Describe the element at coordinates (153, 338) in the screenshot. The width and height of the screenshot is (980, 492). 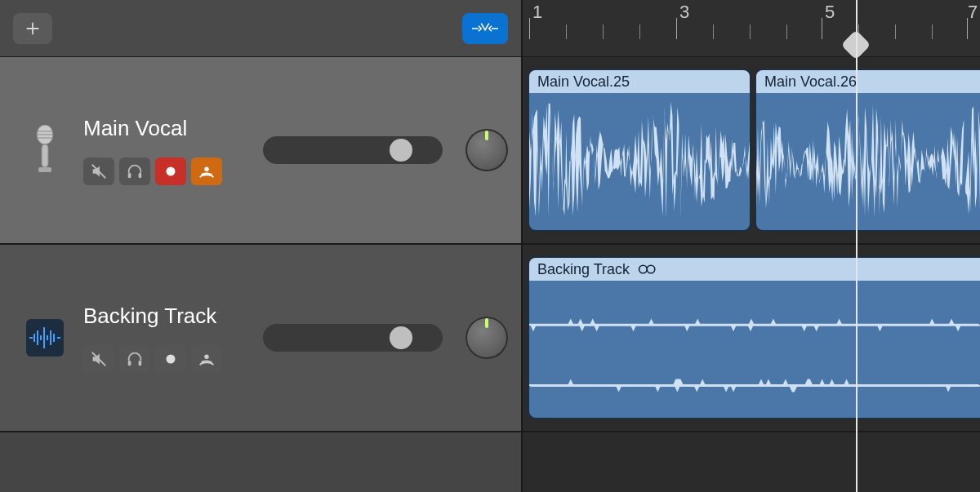
I see `track-header-body: Backing Track` at that location.